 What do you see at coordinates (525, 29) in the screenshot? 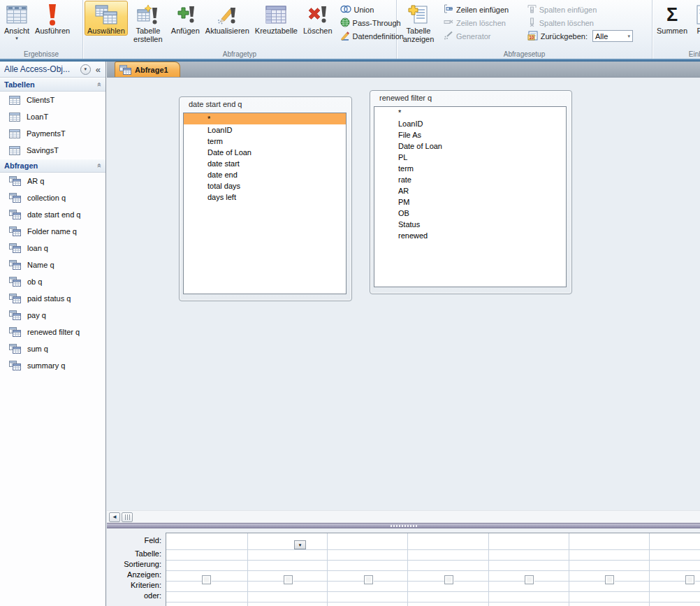
I see `ribbon-group-abfragesetup: Tabelle anzeigen Zeilen einfügen` at bounding box center [525, 29].